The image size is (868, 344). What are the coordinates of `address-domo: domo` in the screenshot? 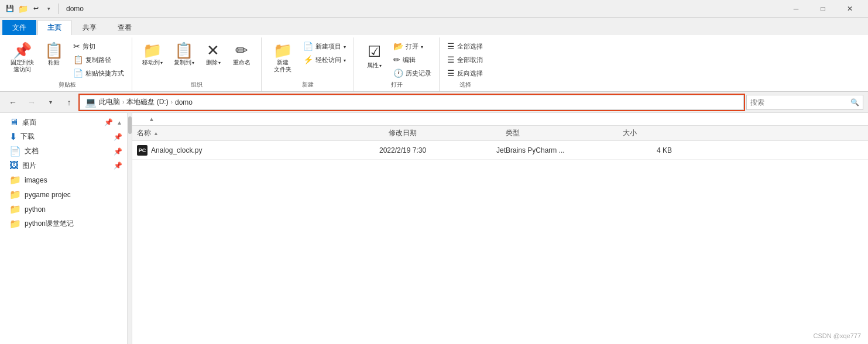 It's located at (184, 102).